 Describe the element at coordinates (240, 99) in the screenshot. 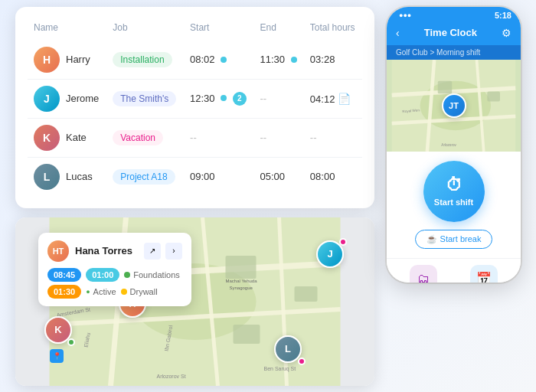

I see `notification-badge: 2` at that location.